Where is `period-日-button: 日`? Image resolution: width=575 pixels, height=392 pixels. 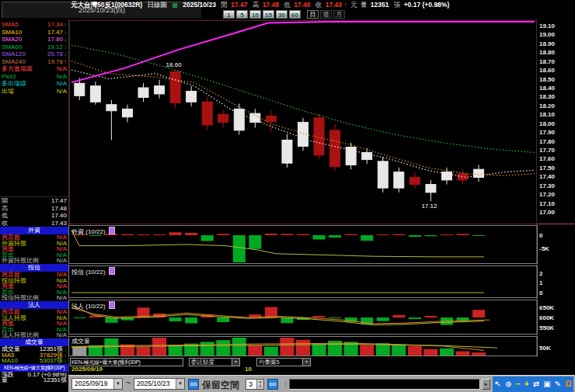
period-日-button: 日 is located at coordinates (312, 14).